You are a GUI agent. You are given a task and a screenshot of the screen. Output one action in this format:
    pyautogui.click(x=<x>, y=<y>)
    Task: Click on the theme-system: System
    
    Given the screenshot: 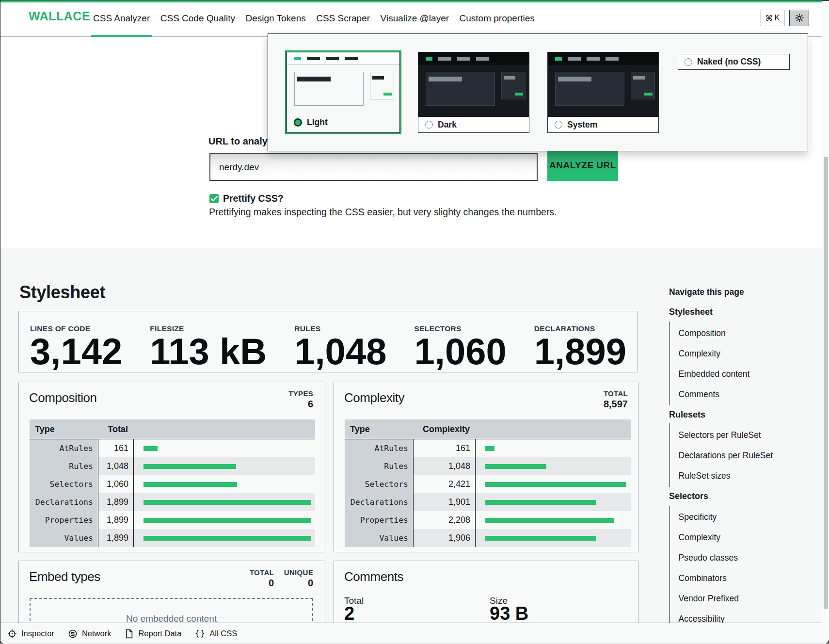 What is the action you would take?
    pyautogui.click(x=603, y=92)
    